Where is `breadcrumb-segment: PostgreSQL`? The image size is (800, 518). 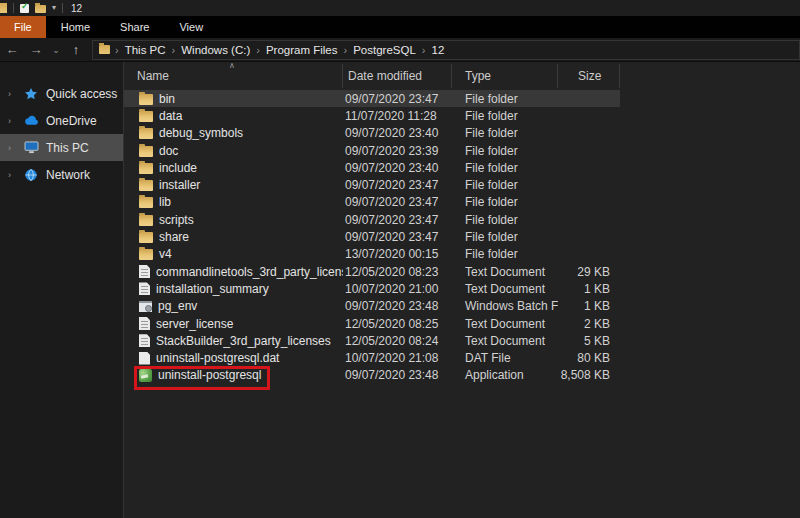
breadcrumb-segment: PostgreSQL is located at coordinates (384, 50).